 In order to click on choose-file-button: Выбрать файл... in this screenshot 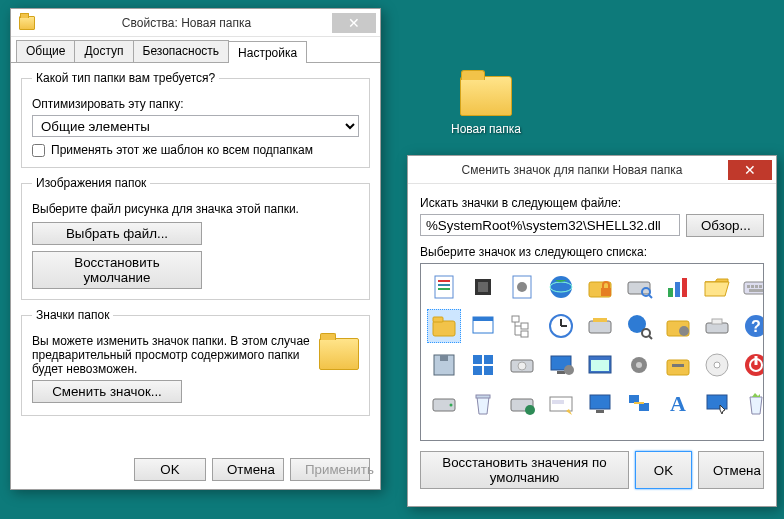, I will do `click(117, 234)`.